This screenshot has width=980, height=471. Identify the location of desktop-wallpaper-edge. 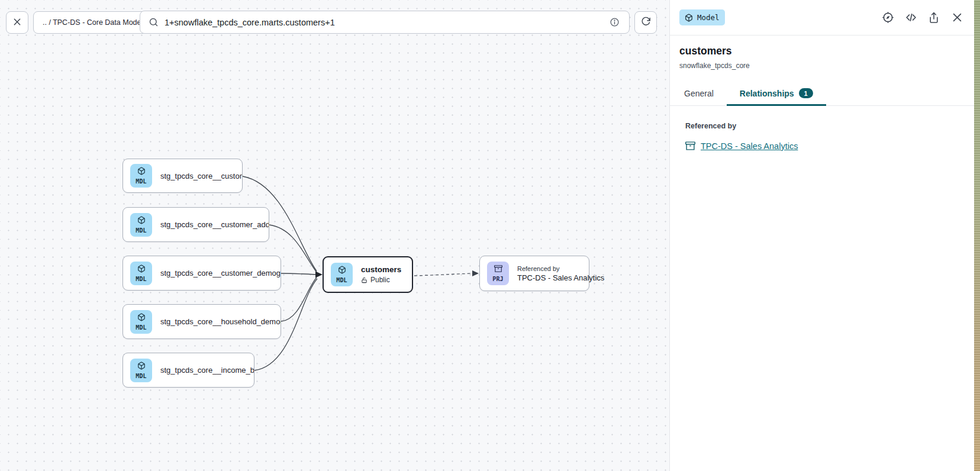
(977, 236).